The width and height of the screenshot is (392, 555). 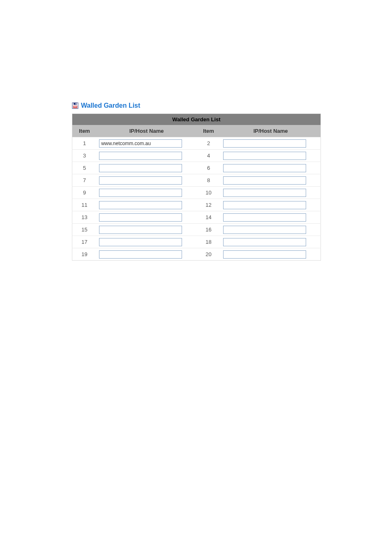 What do you see at coordinates (85, 193) in the screenshot?
I see `item-number: 9` at bounding box center [85, 193].